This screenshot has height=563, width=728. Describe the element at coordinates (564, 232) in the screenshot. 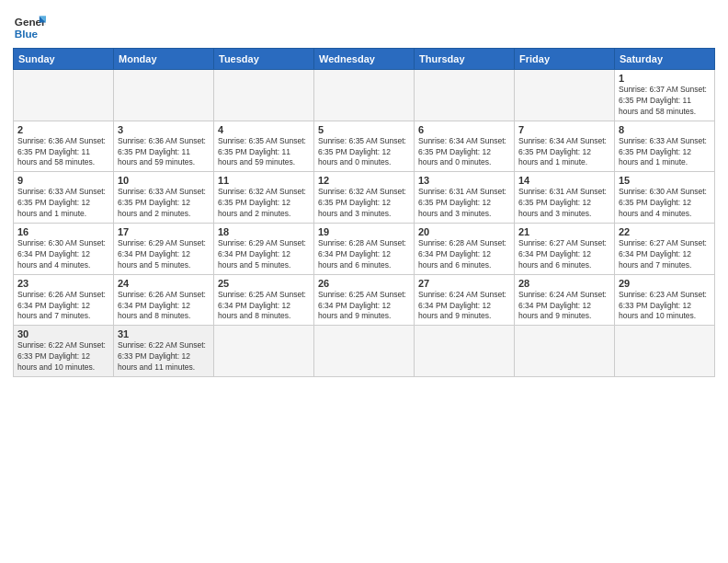

I see `day-number: 21` at that location.